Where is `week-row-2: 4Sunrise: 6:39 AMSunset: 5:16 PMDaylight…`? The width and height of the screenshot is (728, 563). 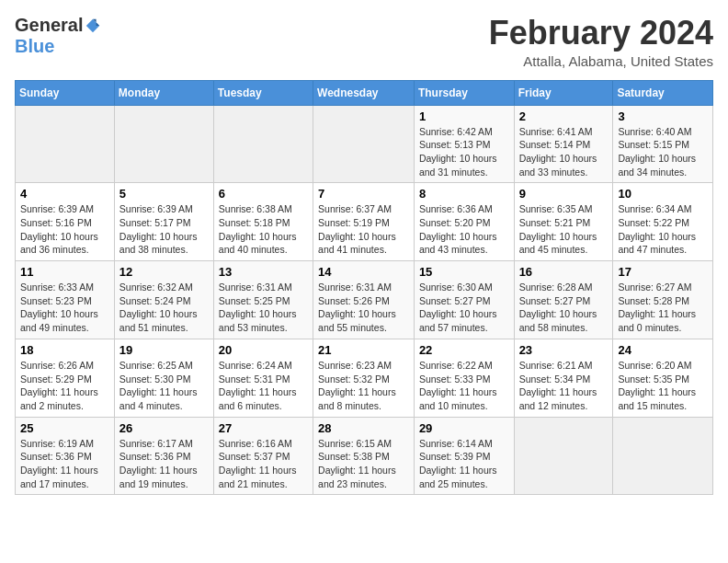
week-row-2: 4Sunrise: 6:39 AMSunset: 5:16 PMDaylight… is located at coordinates (364, 223).